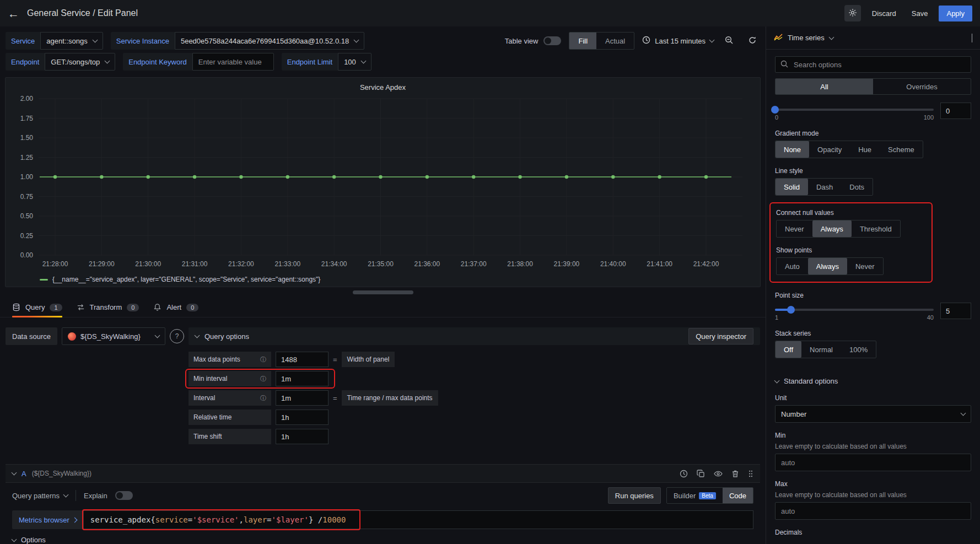  Describe the element at coordinates (124, 495) in the screenshot. I see `explain-toggle` at that location.